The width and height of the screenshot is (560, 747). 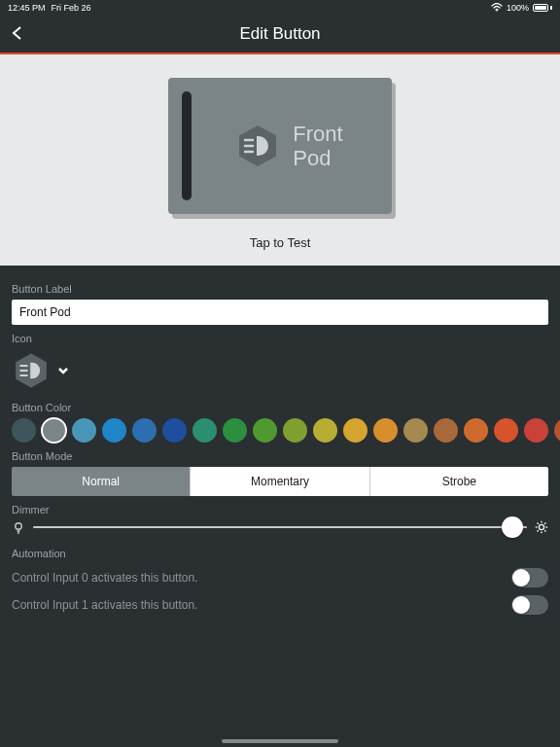 What do you see at coordinates (105, 578) in the screenshot?
I see `automation-text: Control Input 0 activates this button.` at bounding box center [105, 578].